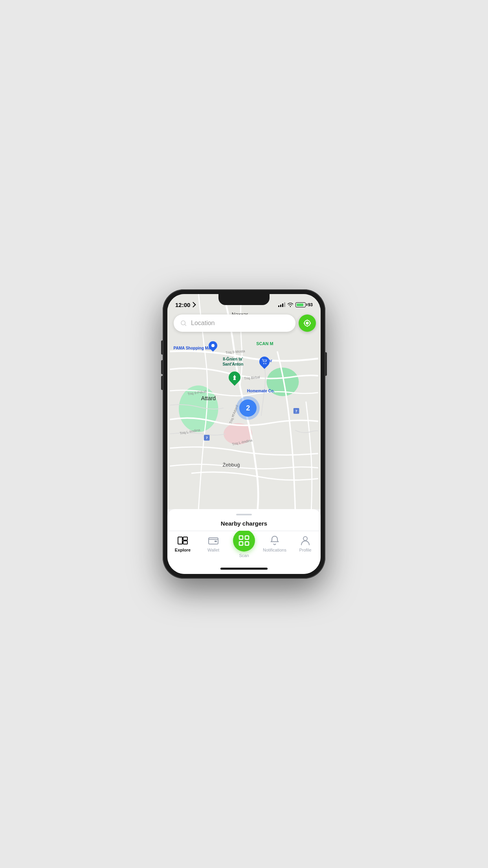 The image size is (488, 868). What do you see at coordinates (244, 434) in the screenshot?
I see `phone-frame: 12:00 93` at bounding box center [244, 434].